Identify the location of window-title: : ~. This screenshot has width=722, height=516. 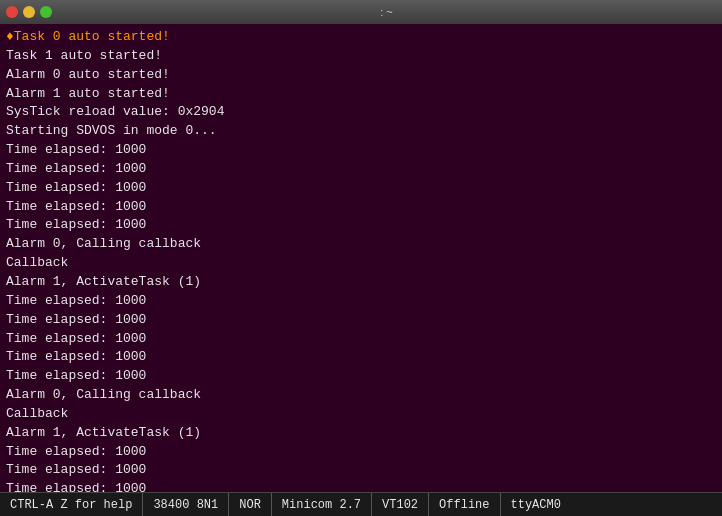
(386, 12).